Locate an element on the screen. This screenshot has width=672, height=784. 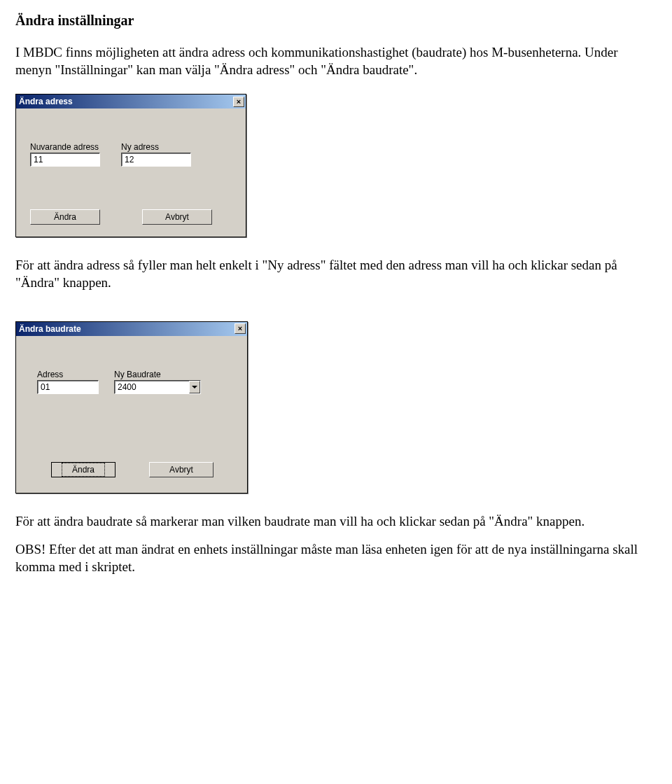
new-baudrate-label: Ny Baudrate is located at coordinates (137, 374).